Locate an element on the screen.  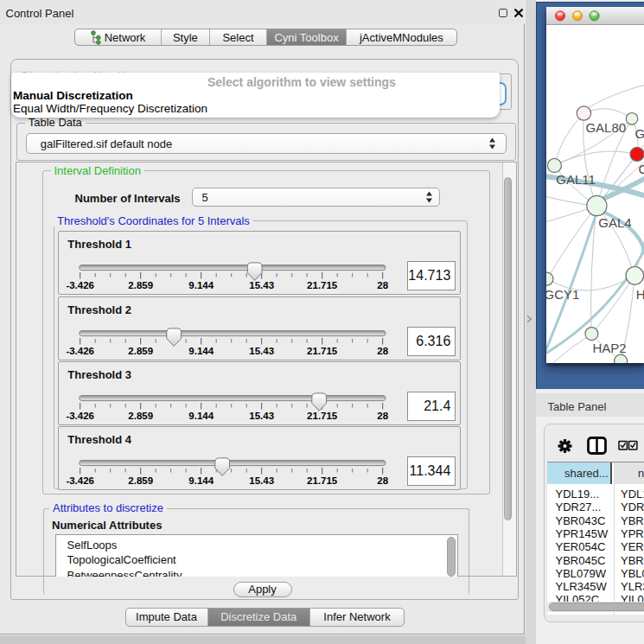
svg-text: GAL11 is located at coordinates (576, 180).